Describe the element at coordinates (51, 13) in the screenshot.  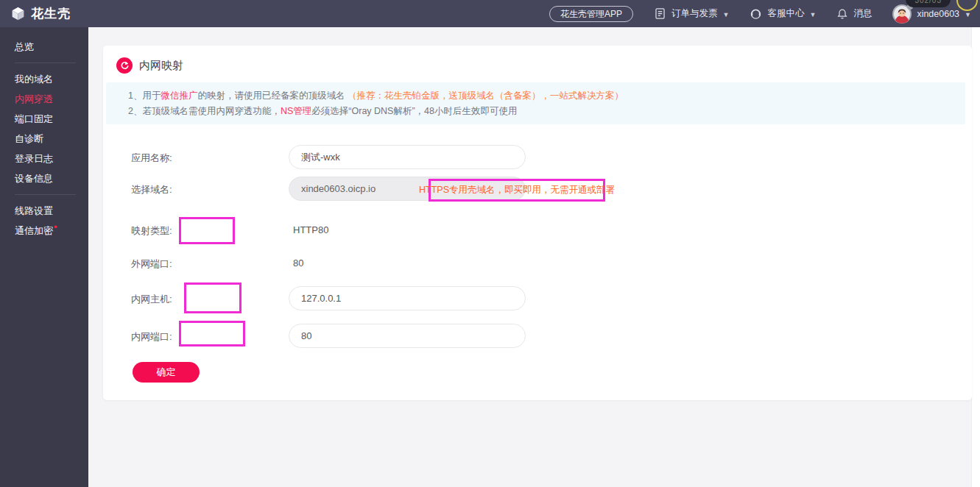
I see `logo-text: 花生壳` at that location.